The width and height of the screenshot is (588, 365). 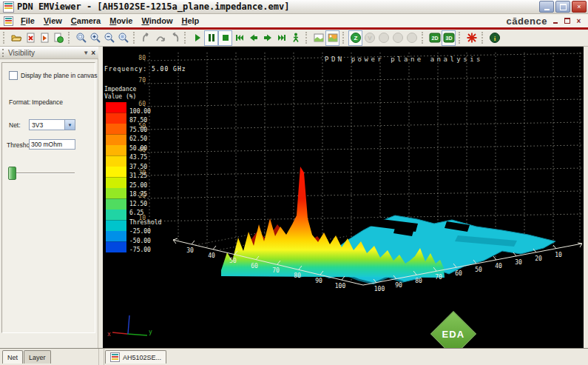 What do you see at coordinates (101, 357) in the screenshot?
I see `panel-splitter` at bounding box center [101, 357].